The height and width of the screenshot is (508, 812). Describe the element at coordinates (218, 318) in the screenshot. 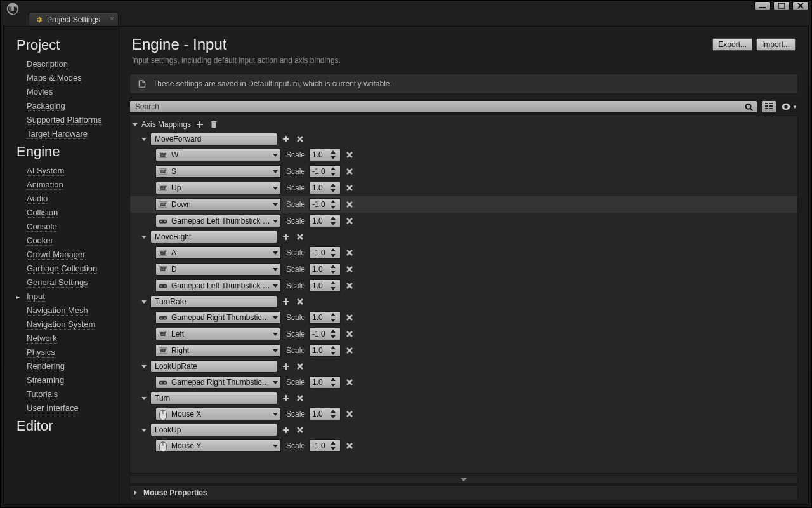

I see `key-dropdown: Gamepad Right Thumbstick X-Ax` at that location.